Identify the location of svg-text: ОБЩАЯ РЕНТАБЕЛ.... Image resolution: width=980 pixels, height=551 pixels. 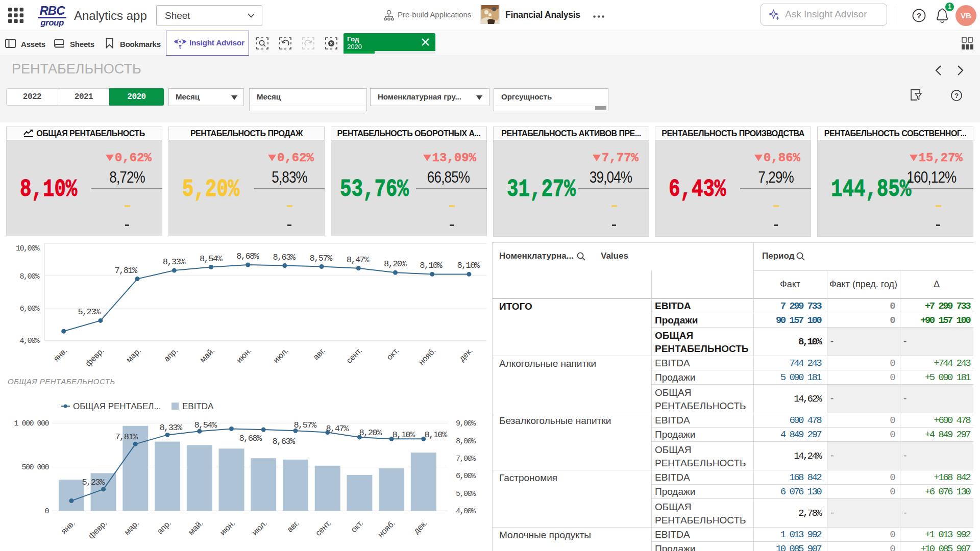
(117, 406).